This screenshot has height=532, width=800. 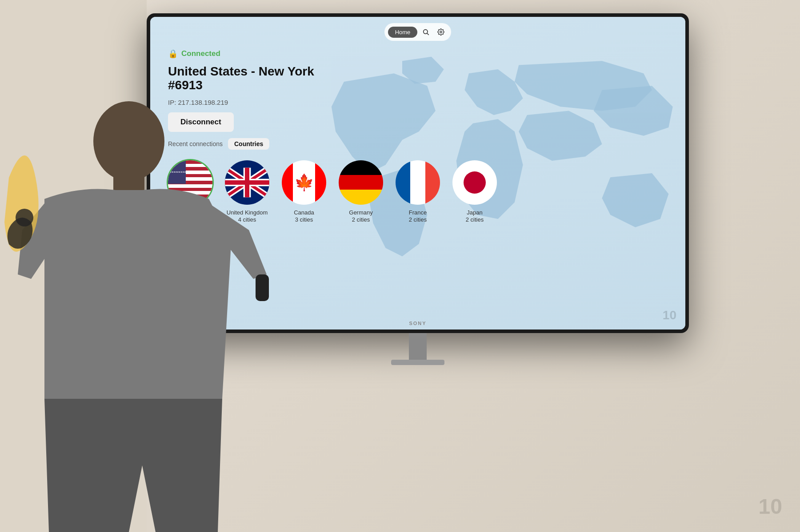 What do you see at coordinates (201, 54) in the screenshot?
I see `connected-status: Connected` at bounding box center [201, 54].